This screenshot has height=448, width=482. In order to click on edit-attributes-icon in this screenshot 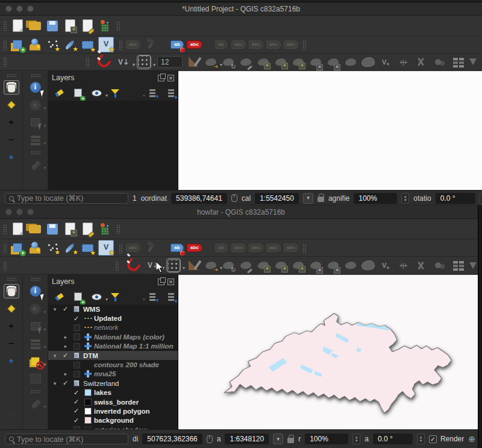, I will do `click(455, 265)`.